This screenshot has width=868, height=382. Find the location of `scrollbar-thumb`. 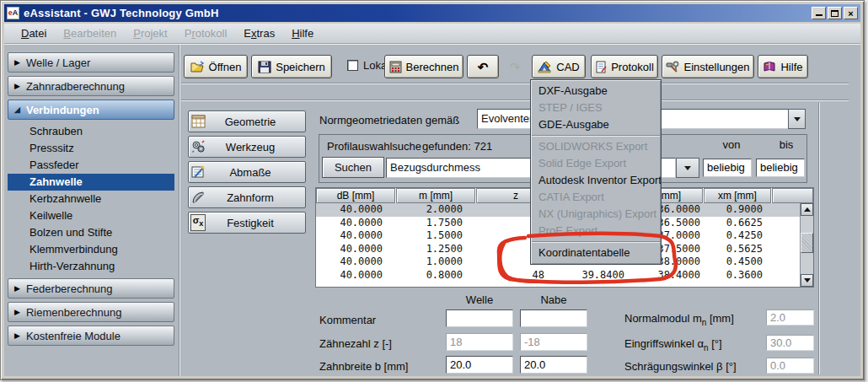

scrollbar-thumb is located at coordinates (807, 243).